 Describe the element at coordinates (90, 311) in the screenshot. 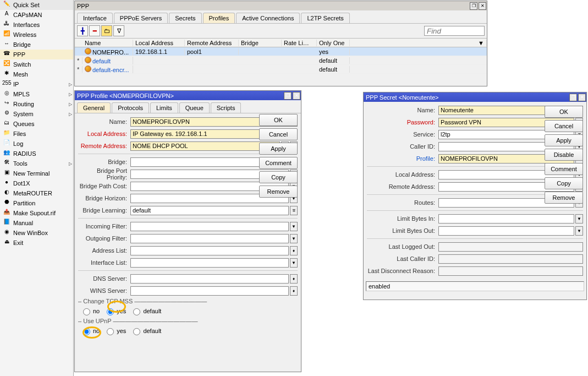

I see `tcpmss-no: no` at that location.